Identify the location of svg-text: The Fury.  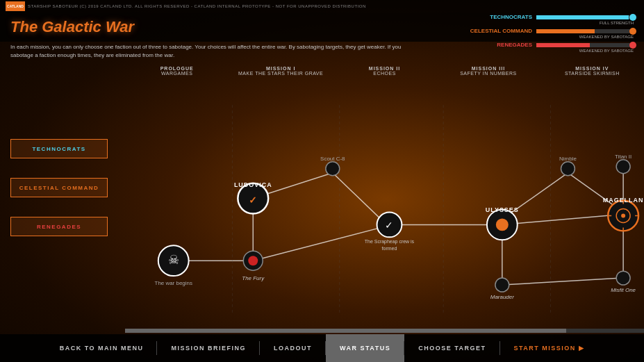
(253, 278).